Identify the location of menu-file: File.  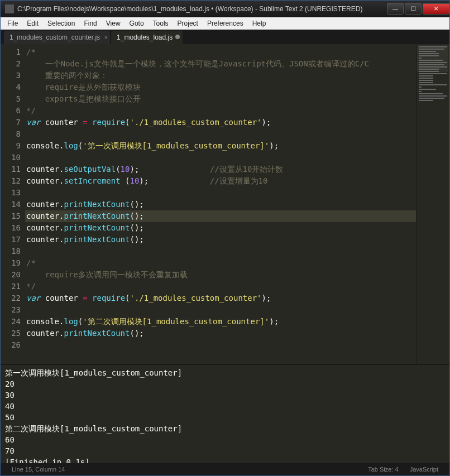
(12, 23).